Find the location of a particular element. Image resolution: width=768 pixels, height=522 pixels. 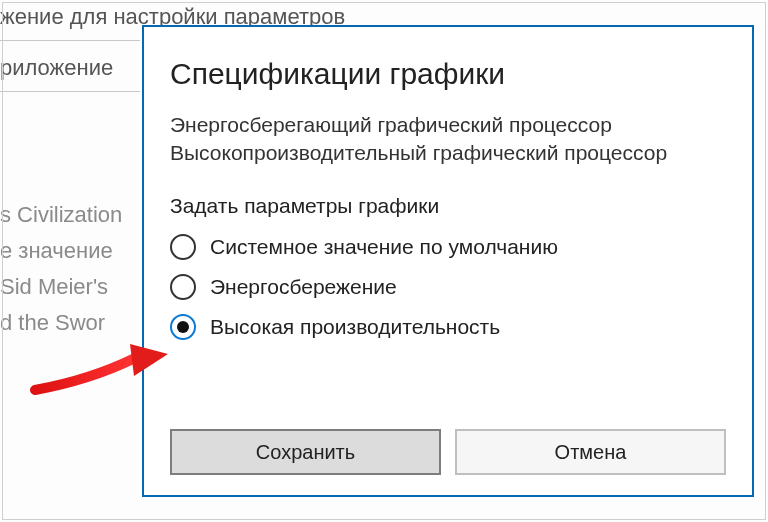

radio-group: Системное значение по умолчанию Энергосб… is located at coordinates (448, 287).